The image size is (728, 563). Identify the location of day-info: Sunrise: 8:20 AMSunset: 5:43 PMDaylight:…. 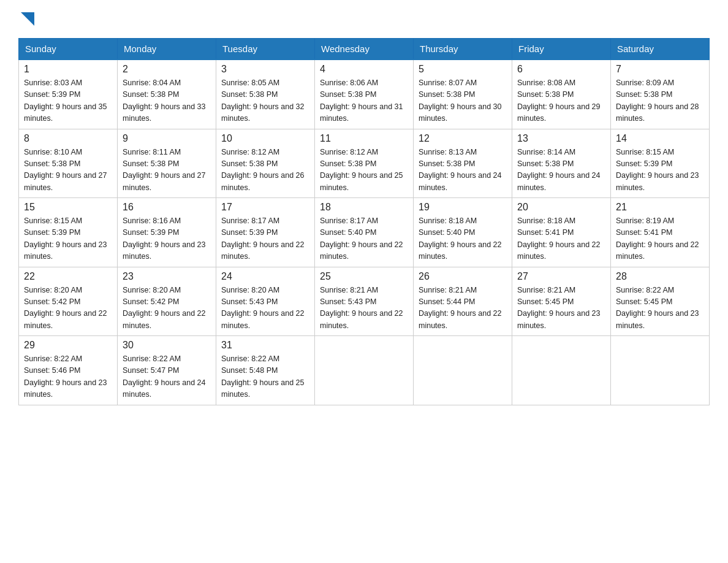
(263, 308).